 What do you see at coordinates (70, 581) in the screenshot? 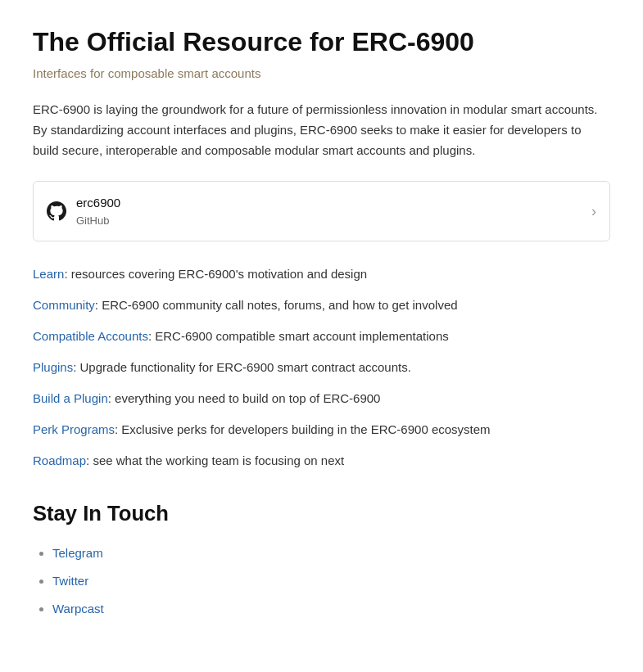
I see `touch-link: Twitter` at bounding box center [70, 581].